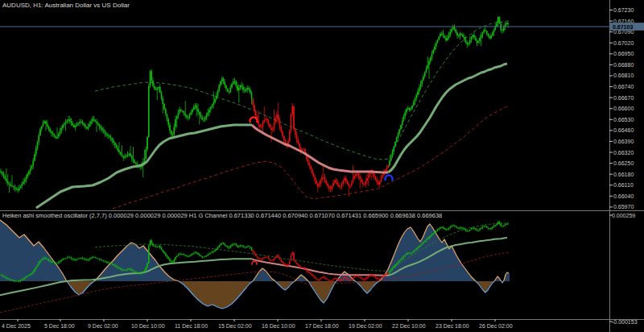  Describe the element at coordinates (623, 131) in the screenshot. I see `svg-text: 0.66460` at that location.